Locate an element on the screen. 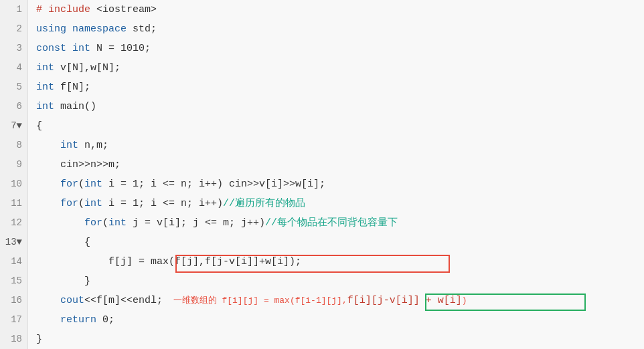 The width and height of the screenshot is (644, 349). code-line-1: # include <iostream> is located at coordinates (340, 9).